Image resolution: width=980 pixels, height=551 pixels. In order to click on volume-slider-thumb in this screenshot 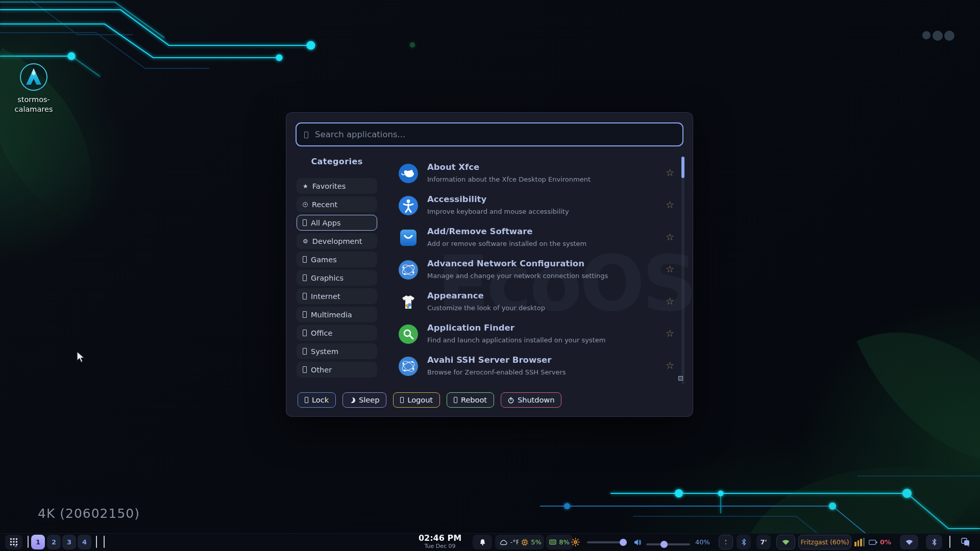, I will do `click(664, 544)`.